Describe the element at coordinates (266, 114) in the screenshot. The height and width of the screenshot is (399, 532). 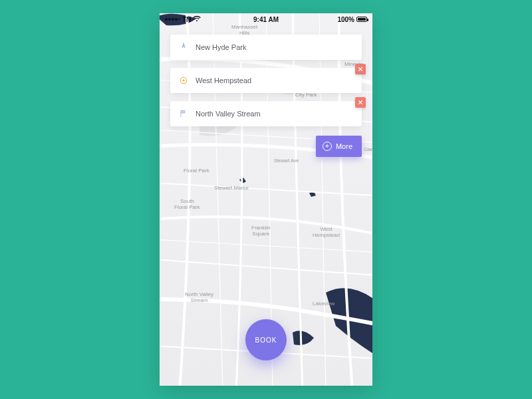
I see `destination-card: North Valley Stream` at that location.